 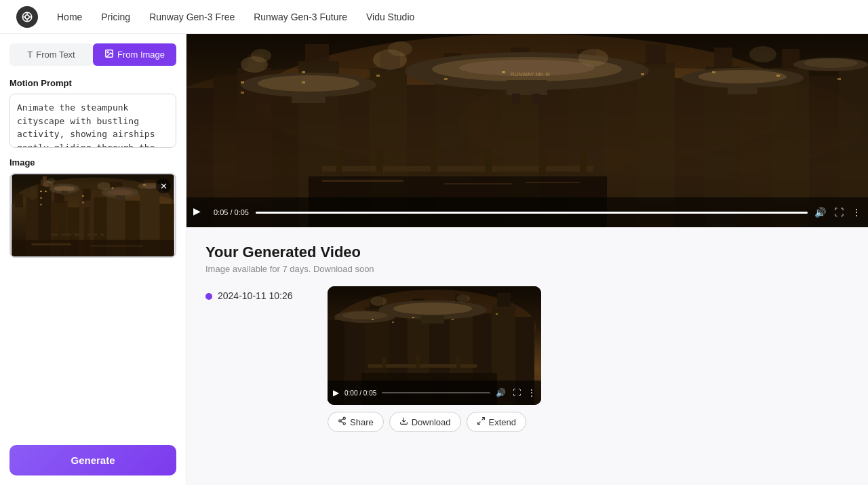 What do you see at coordinates (336, 393) in the screenshot?
I see `mini-play-button: ▶` at bounding box center [336, 393].